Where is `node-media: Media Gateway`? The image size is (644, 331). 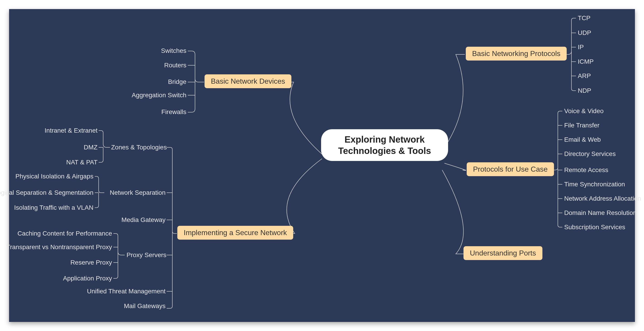
node-media: Media Gateway is located at coordinates (143, 220).